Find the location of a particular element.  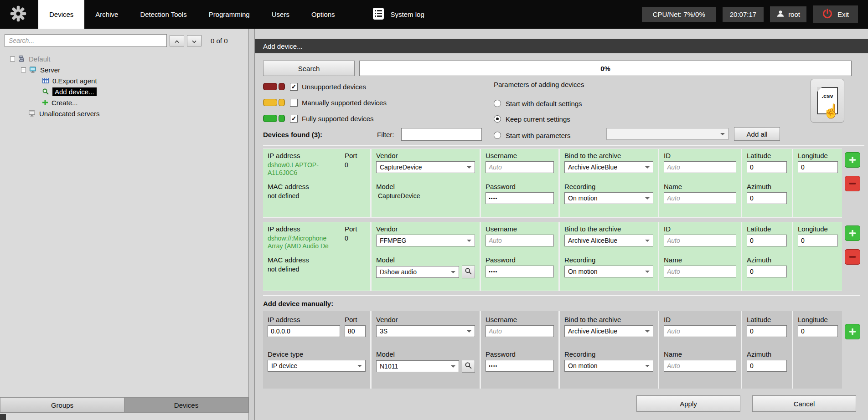

tree-search-input is located at coordinates (86, 41).